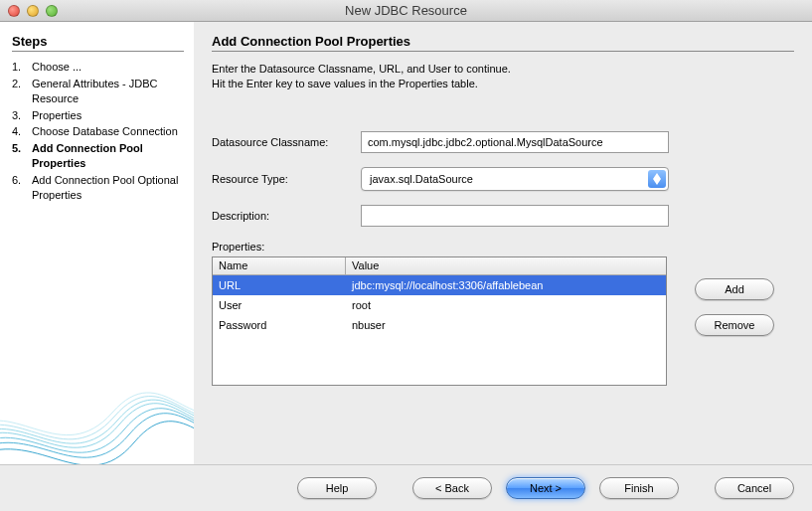 This screenshot has height=511, width=812. Describe the element at coordinates (406, 487) in the screenshot. I see `wizard-footer: Help < Back Next > Finish Cancel` at that location.